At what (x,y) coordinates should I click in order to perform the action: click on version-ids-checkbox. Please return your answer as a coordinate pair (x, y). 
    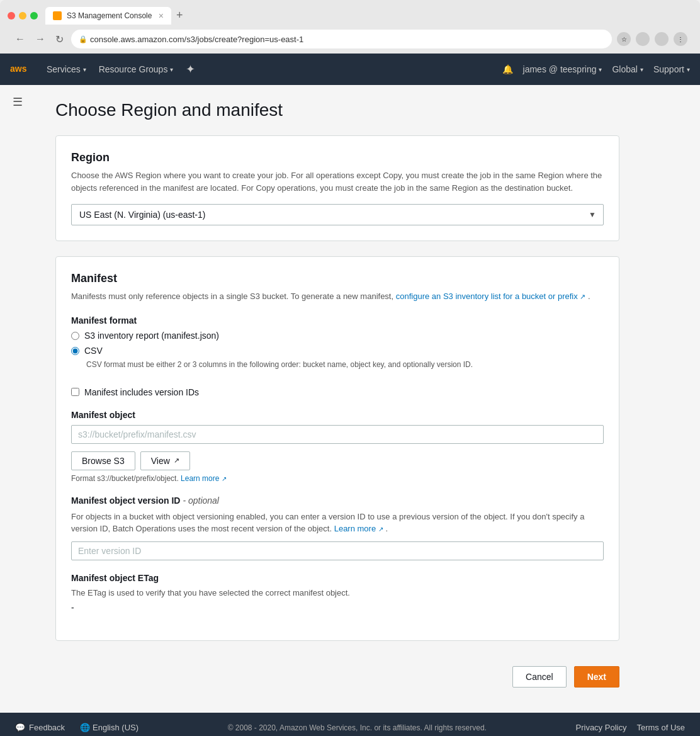
    Looking at the image, I should click on (76, 392).